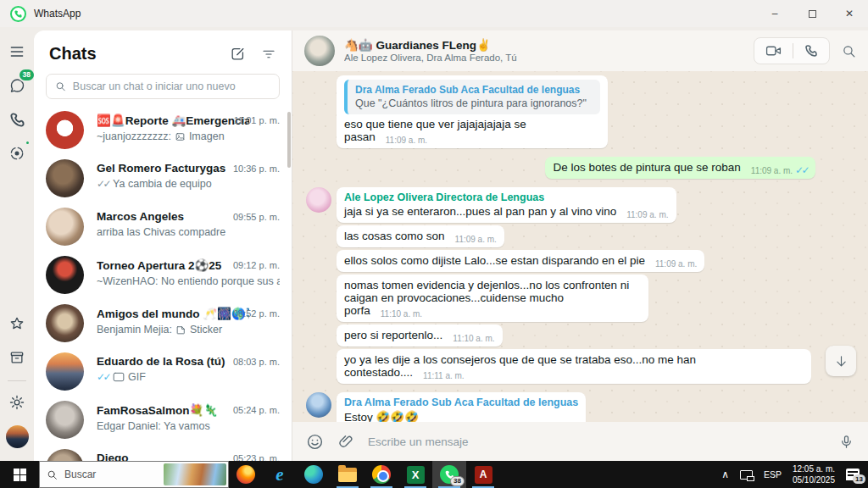  I want to click on chat-search-input, so click(171, 86).